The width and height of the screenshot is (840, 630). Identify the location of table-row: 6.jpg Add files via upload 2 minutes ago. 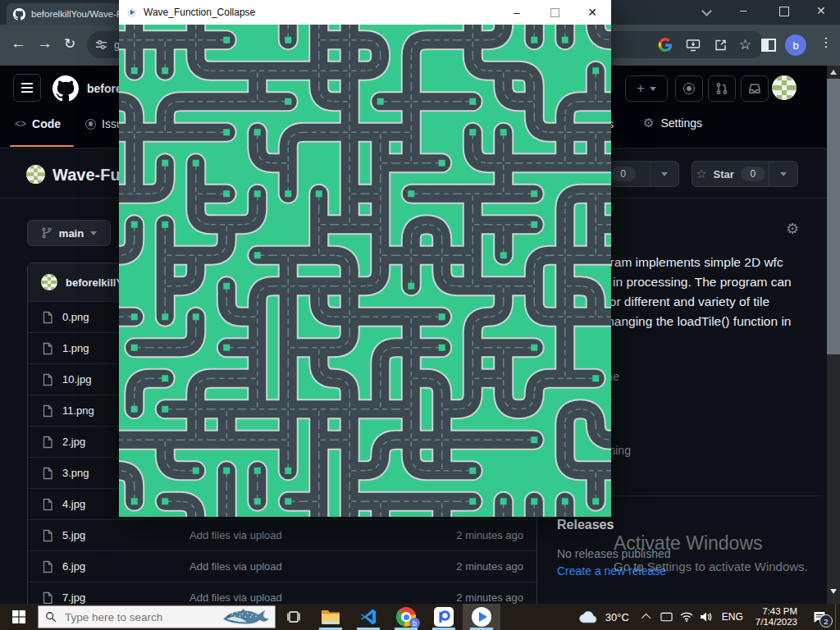
(282, 566).